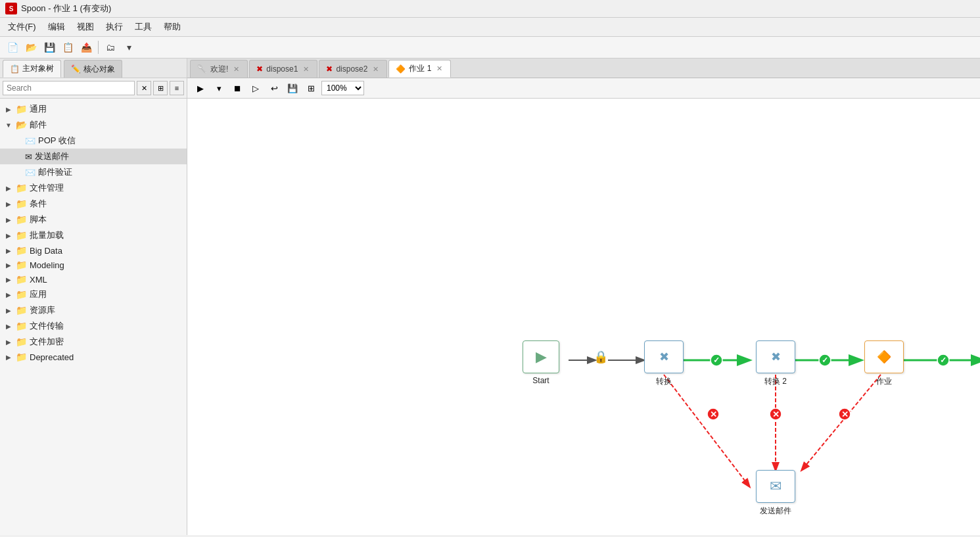  Describe the element at coordinates (144, 88) in the screenshot. I see `search-clear-button: ✕` at that location.